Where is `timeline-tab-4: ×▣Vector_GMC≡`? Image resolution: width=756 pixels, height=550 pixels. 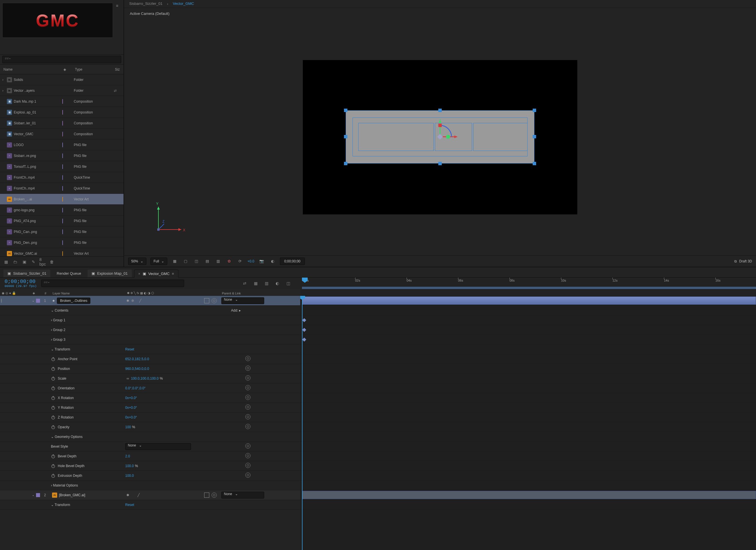
timeline-tab-4: ×▣Vector_GMC≡ is located at coordinates (156, 274).